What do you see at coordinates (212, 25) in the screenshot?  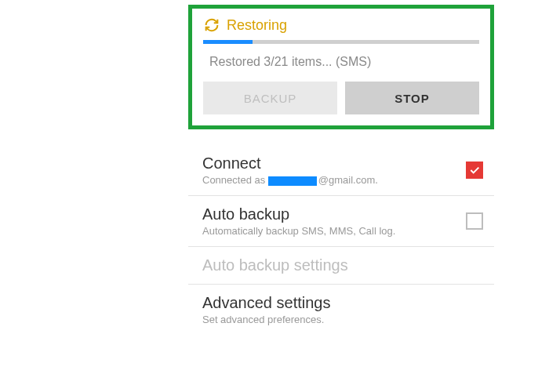 I see `sync-icon` at bounding box center [212, 25].